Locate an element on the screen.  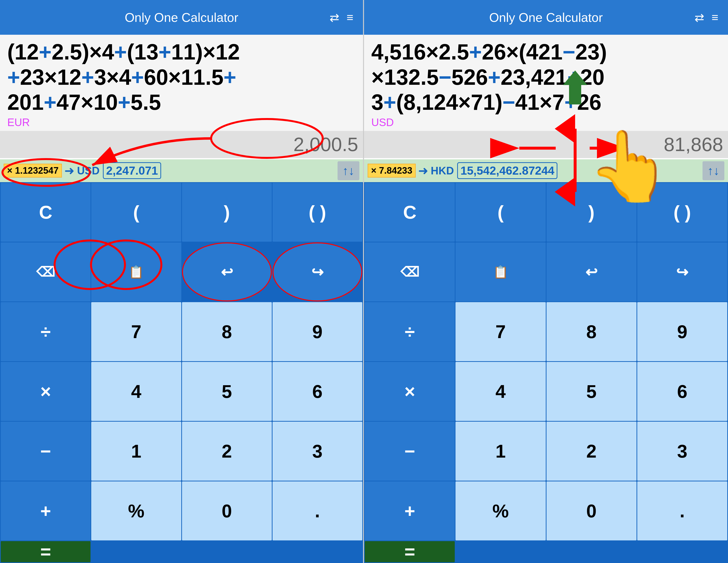
right-key-equals: = is located at coordinates (410, 552).